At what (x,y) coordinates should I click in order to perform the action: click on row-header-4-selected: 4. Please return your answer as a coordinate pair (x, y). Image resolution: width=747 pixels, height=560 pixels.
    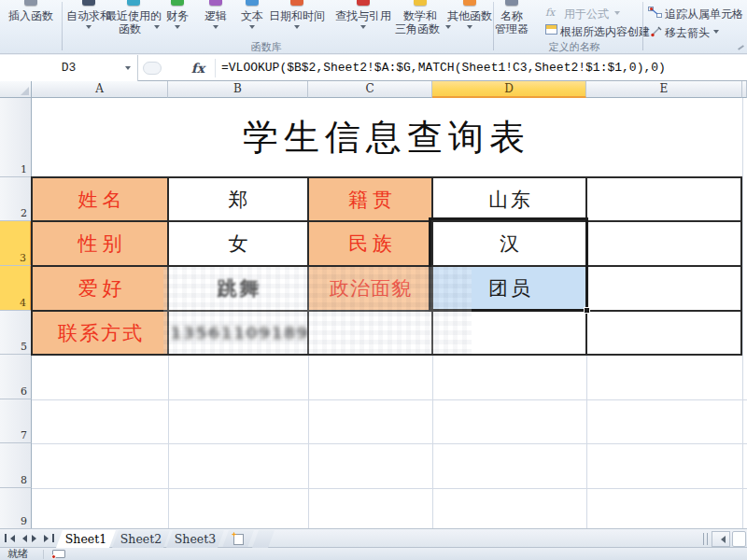
    Looking at the image, I should click on (16, 288).